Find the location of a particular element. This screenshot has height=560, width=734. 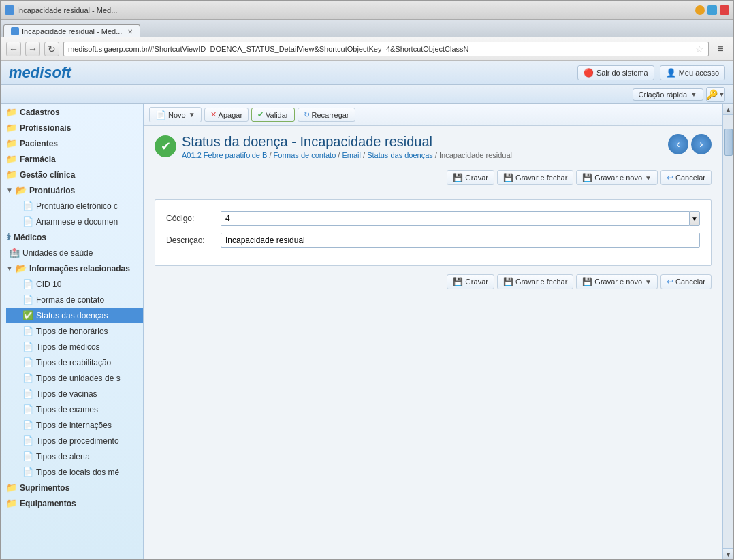

scroll-thumb is located at coordinates (729, 142).